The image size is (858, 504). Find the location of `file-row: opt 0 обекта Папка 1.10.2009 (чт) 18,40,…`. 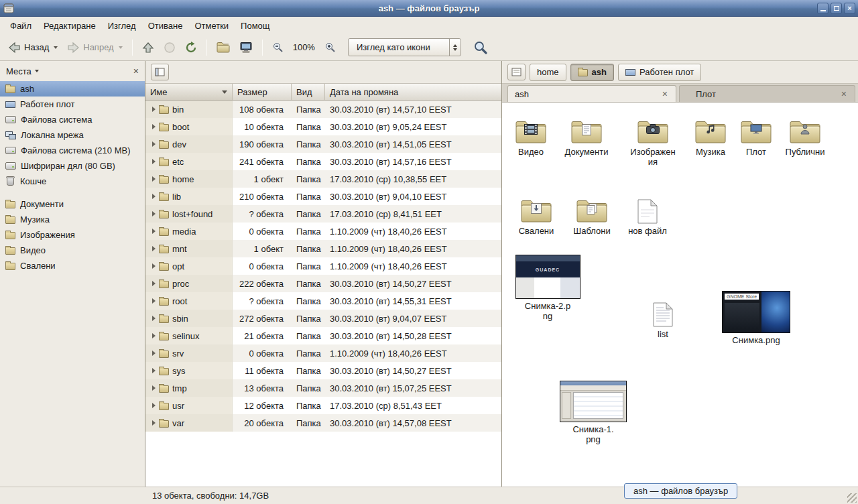

file-row: opt 0 обекта Папка 1.10.2009 (чт) 18,40,… is located at coordinates (323, 266).